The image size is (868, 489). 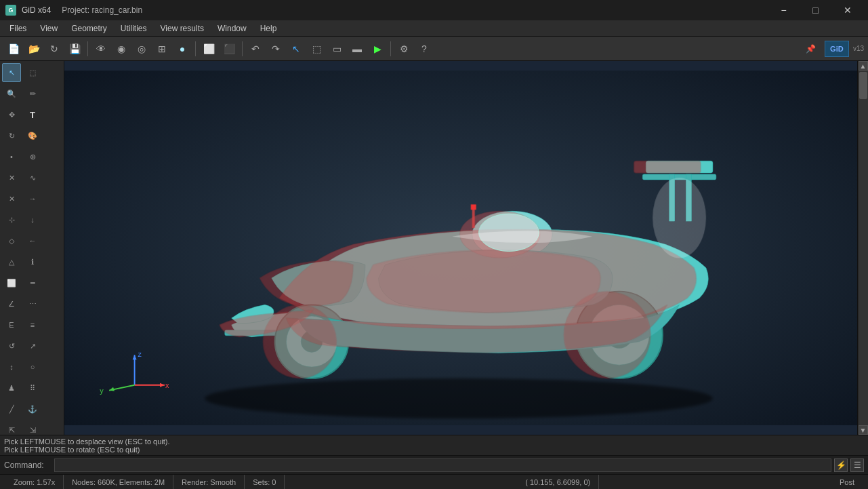 I want to click on select-button: ↖, so click(x=296, y=49).